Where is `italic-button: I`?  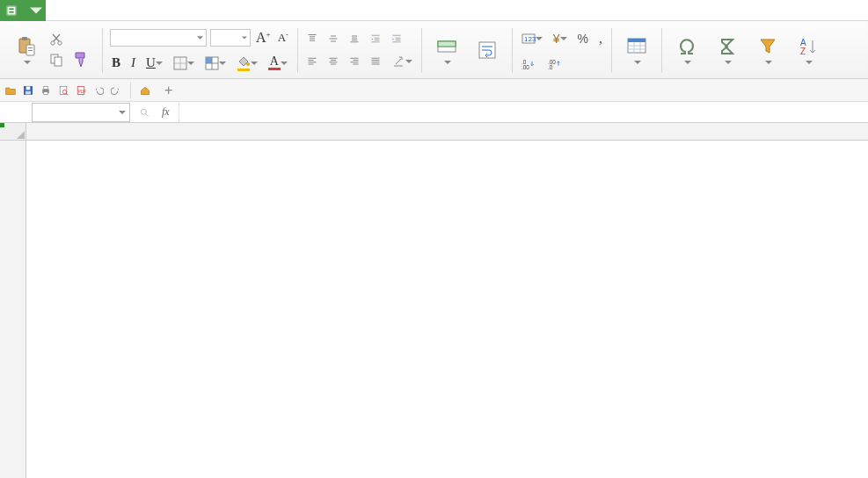 italic-button: I is located at coordinates (134, 63).